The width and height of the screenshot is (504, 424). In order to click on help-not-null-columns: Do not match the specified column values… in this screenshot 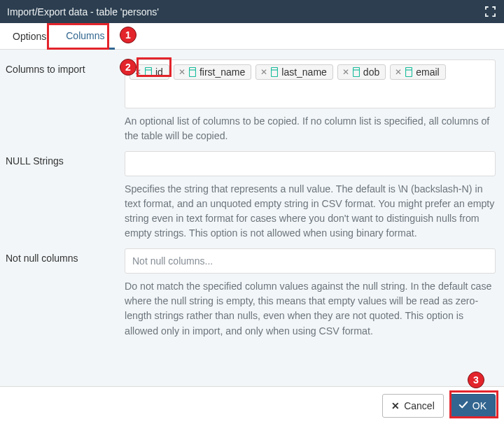, I will do `click(310, 309)`.